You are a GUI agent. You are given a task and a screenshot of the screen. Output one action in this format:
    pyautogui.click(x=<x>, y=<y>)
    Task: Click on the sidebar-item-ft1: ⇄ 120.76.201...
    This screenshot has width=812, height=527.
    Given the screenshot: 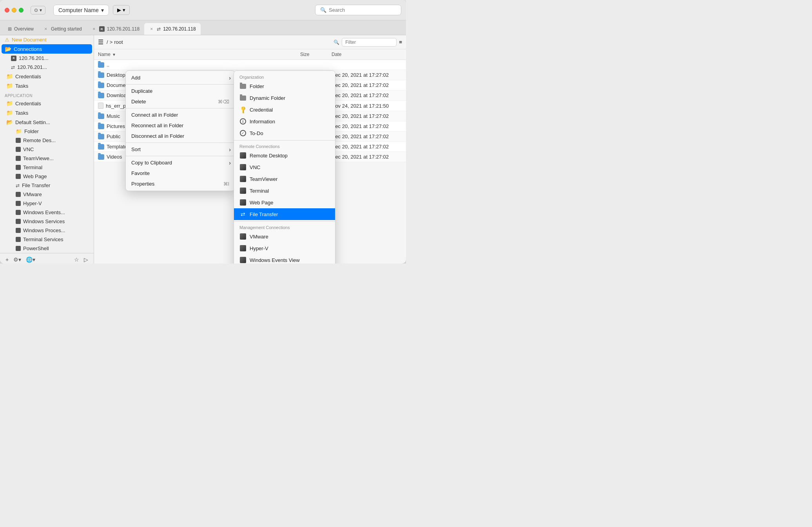 What is the action you would take?
    pyautogui.click(x=47, y=67)
    